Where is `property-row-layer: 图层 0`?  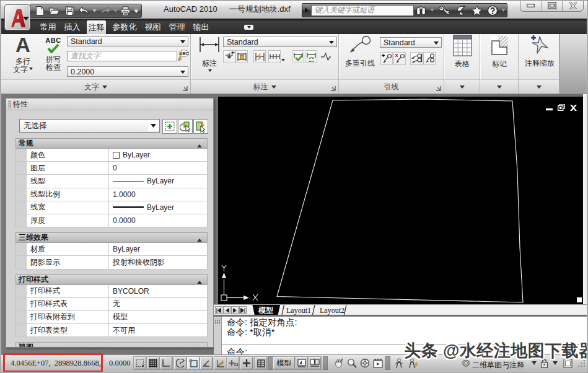
property-row-layer: 图层 0 is located at coordinates (112, 169).